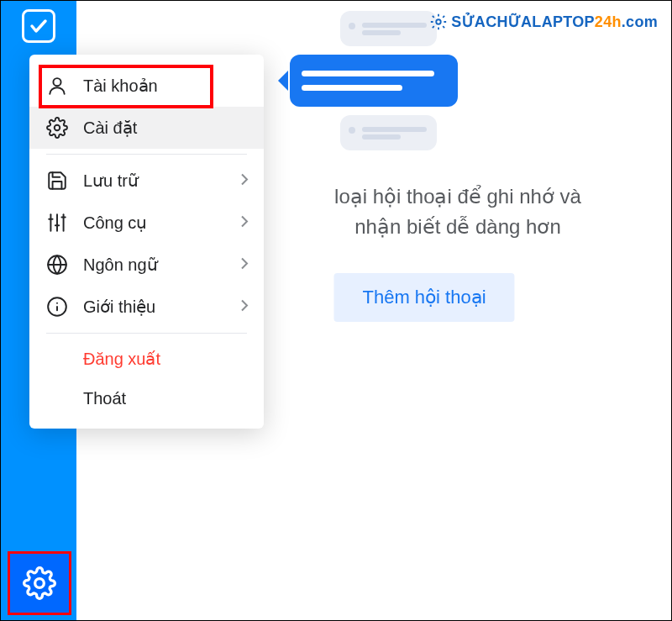  What do you see at coordinates (146, 181) in the screenshot?
I see `menu-item-storage: Lưu trữ` at bounding box center [146, 181].